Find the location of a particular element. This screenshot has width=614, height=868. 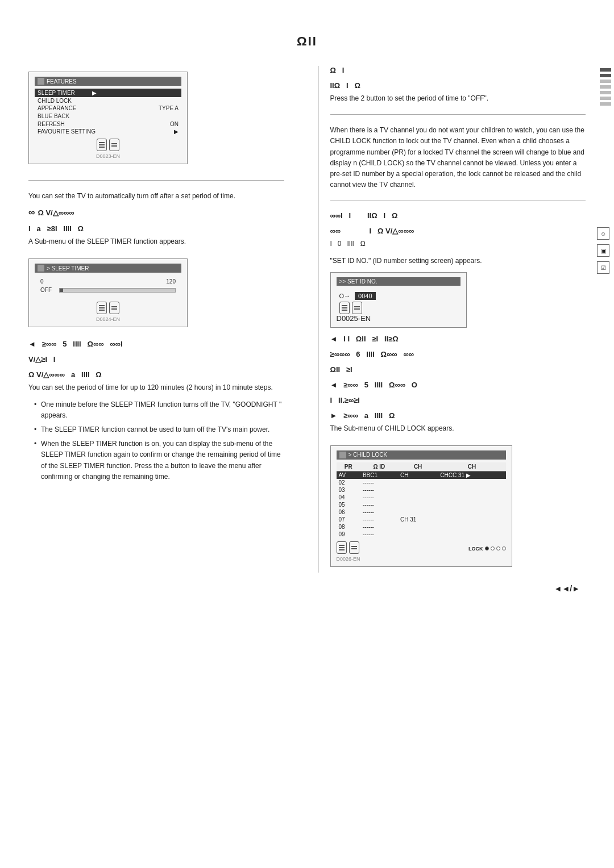

features-menu-box: FEATURES SLEEP TIMER ▶ CHILD LOCK APPEAR… is located at coordinates (108, 118).